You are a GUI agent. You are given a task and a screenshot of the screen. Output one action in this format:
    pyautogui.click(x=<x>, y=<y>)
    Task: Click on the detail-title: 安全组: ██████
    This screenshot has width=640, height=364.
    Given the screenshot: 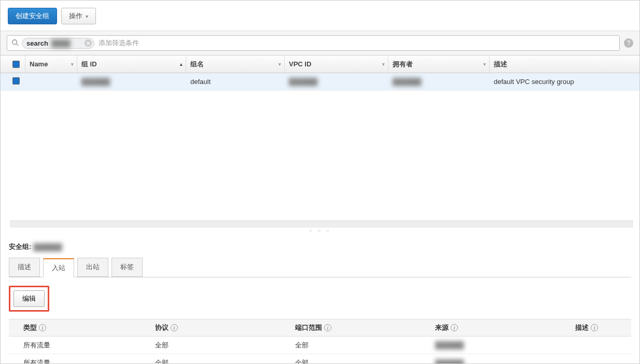 What is the action you would take?
    pyautogui.click(x=320, y=247)
    